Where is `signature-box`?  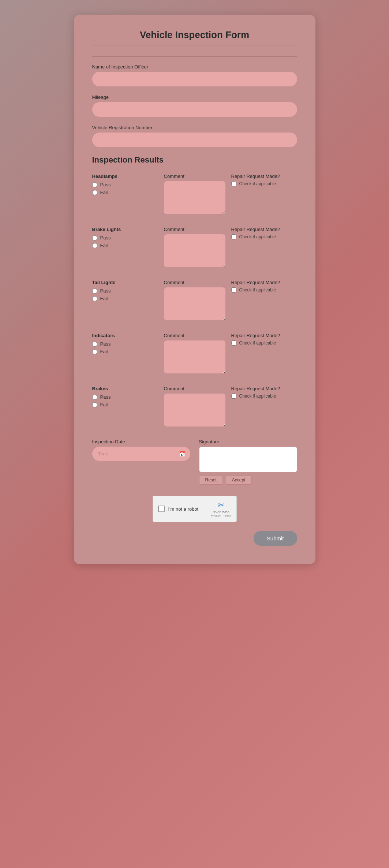
signature-box is located at coordinates (248, 459).